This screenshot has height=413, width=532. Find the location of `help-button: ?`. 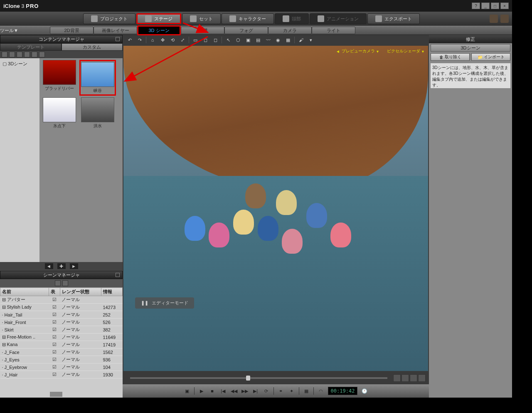

help-button: ? is located at coordinates (476, 6).